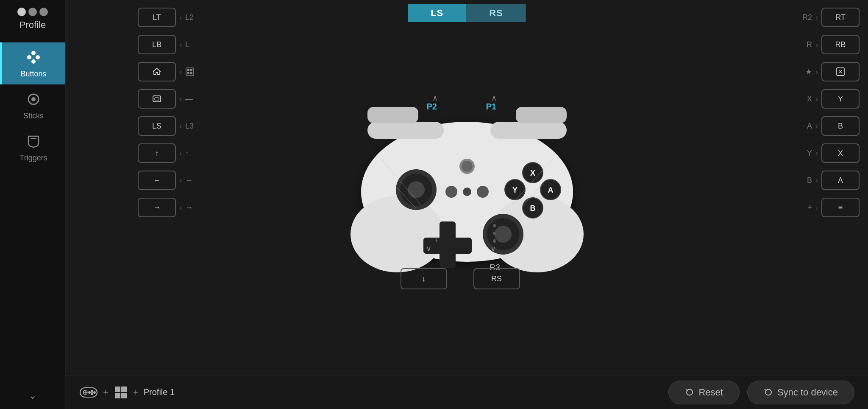 Image resolution: width=868 pixels, height=409 pixels. What do you see at coordinates (429, 249) in the screenshot?
I see `ls-down-chevron: ∨` at bounding box center [429, 249].